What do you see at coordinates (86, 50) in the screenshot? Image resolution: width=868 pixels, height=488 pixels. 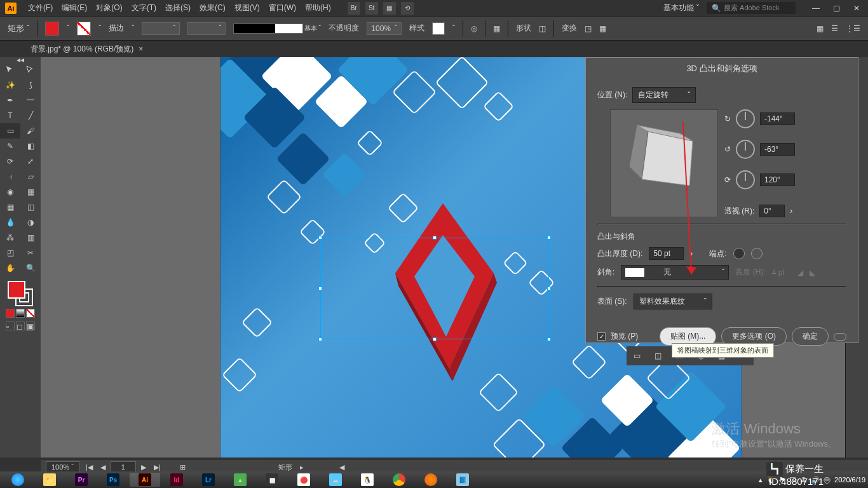 I see `document-tab: 背景.jpg* @ 100% (RGB/预览) ×` at bounding box center [86, 50].